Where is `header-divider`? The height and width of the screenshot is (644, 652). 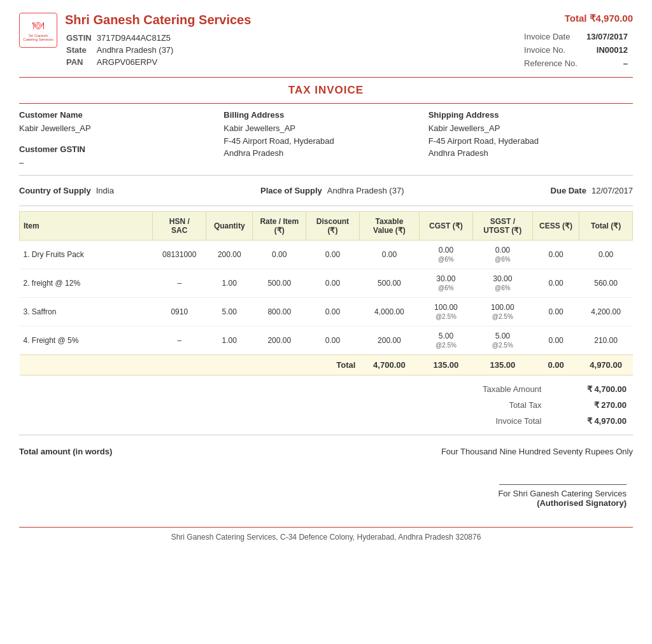
header-divider is located at coordinates (326, 78).